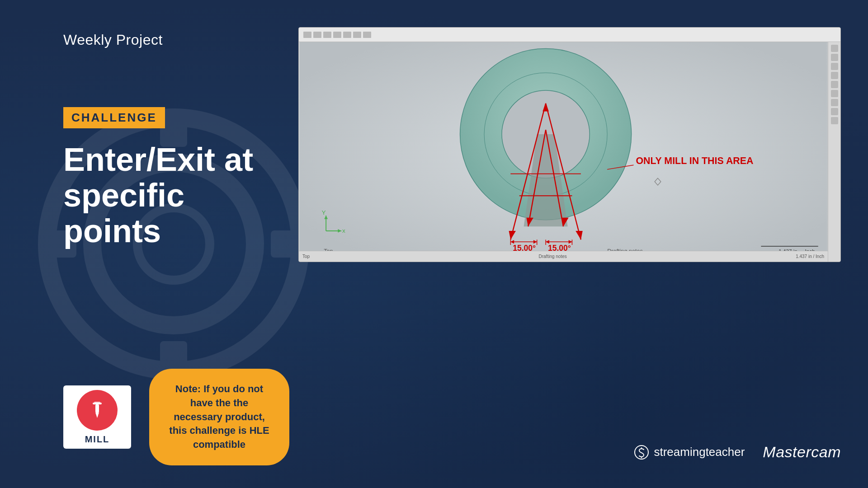 This screenshot has height=488, width=868. Describe the element at coordinates (97, 410) in the screenshot. I see `mill-circle-icon` at that location.